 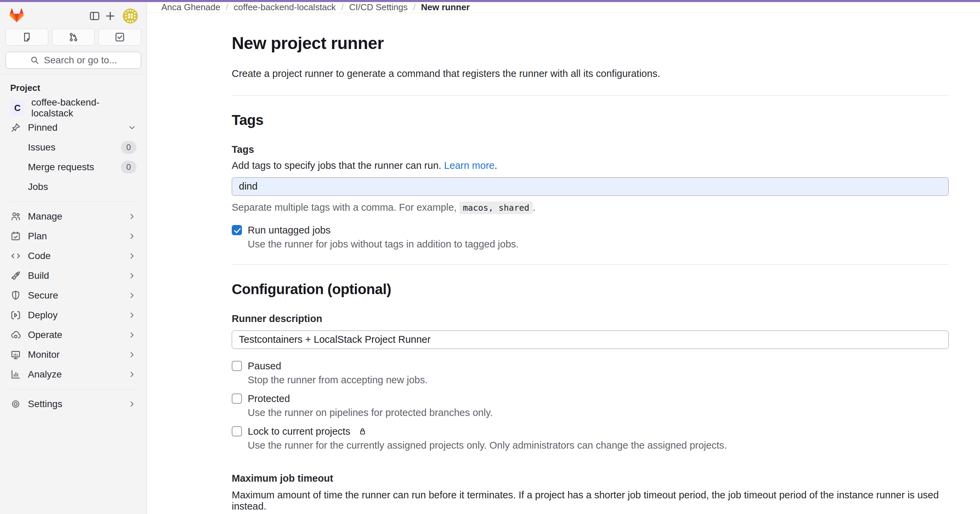 I want to click on gitlab-tanuki-icon, so click(x=17, y=16).